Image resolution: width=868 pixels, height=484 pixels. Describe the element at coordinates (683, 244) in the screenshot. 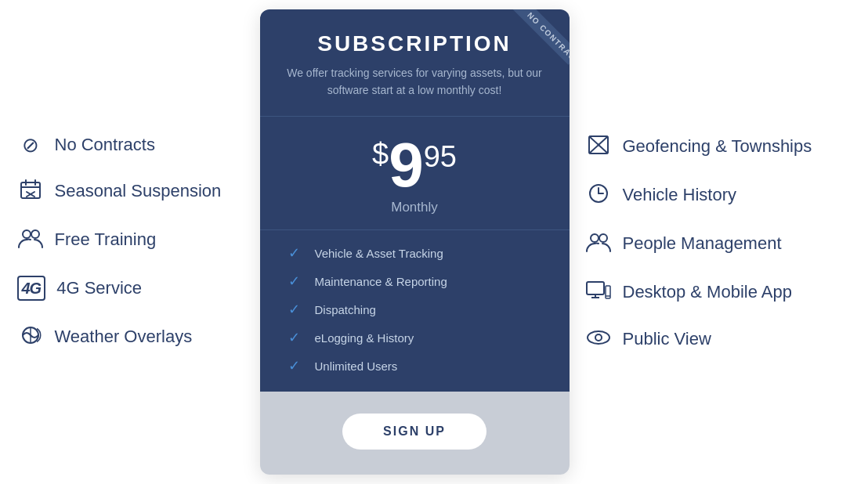

I see `feature-people-management: People Management` at that location.